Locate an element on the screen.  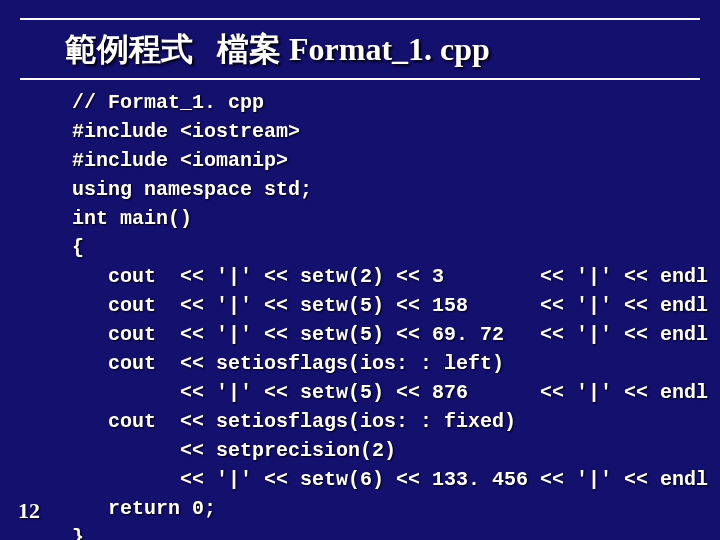
code-line: << '|' << setw(5) << 876 << '|' << endl … is located at coordinates (396, 392).